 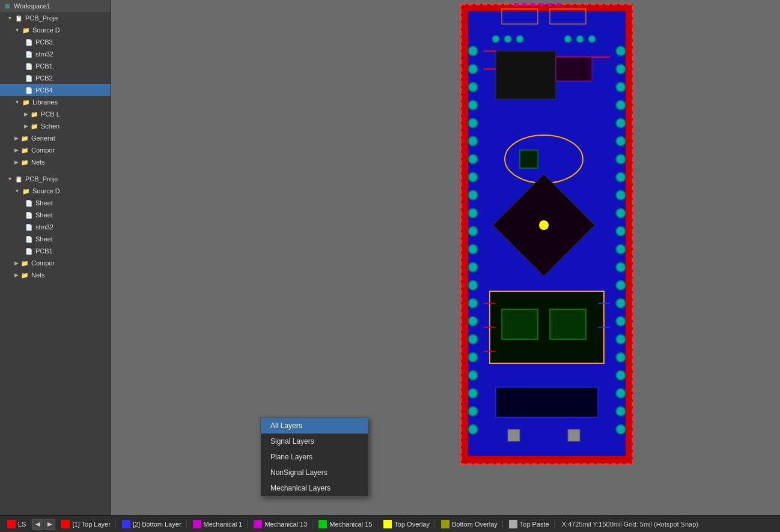 What do you see at coordinates (19, 18) in the screenshot?
I see `project-icon-1: 📋` at bounding box center [19, 18].